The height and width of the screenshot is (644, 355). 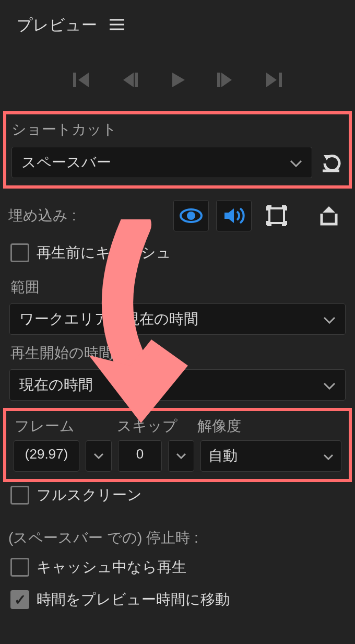 What do you see at coordinates (178, 150) in the screenshot?
I see `highlight-shortcut: ショートカット スペースバー` at bounding box center [178, 150].